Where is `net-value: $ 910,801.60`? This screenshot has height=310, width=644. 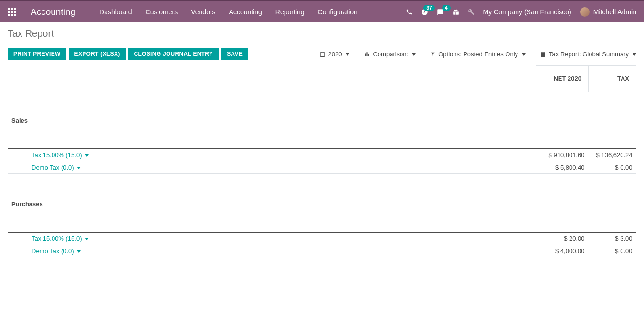 net-value: $ 910,801.60 is located at coordinates (562, 155).